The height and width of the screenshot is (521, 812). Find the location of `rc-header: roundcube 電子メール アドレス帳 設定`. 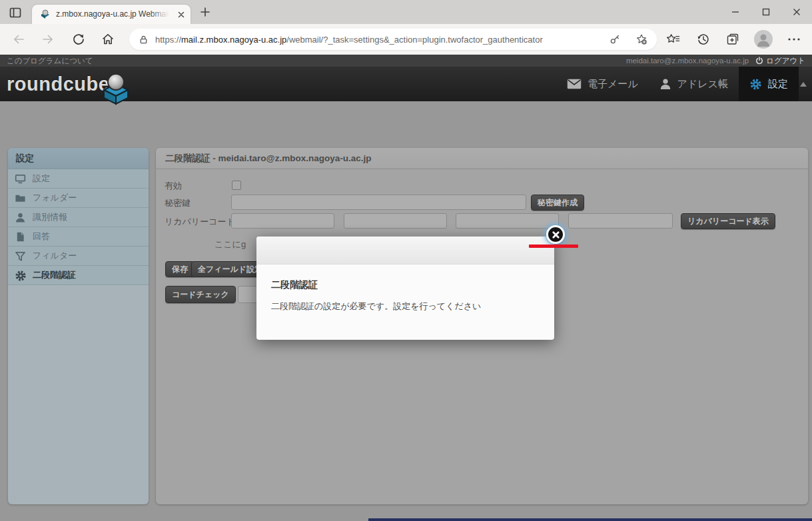

rc-header: roundcube 電子メール アドレス帳 設定 is located at coordinates (406, 84).